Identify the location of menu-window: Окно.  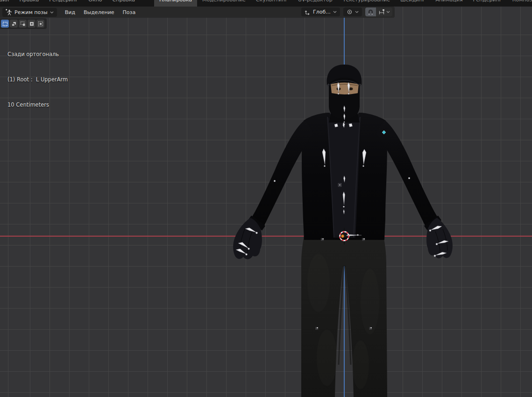
(95, 3).